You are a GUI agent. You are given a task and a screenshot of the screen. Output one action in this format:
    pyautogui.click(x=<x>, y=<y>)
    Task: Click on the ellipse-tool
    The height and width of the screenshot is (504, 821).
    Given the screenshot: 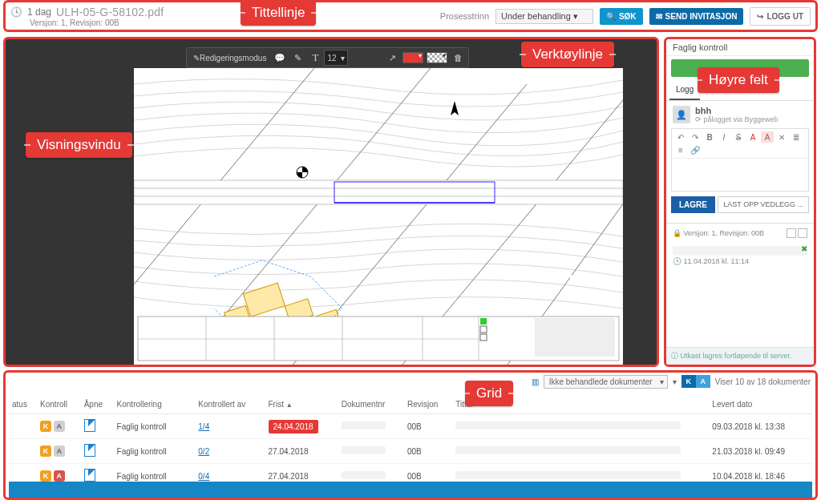 What is the action you would take?
    pyautogui.click(x=374, y=58)
    